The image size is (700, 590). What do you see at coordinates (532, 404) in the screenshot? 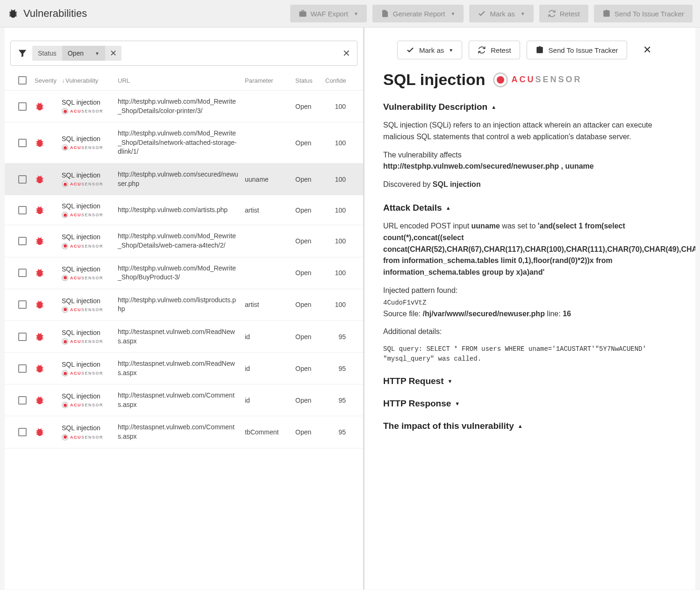
I see `section-http-response: HTTP Response ▼` at bounding box center [532, 404].